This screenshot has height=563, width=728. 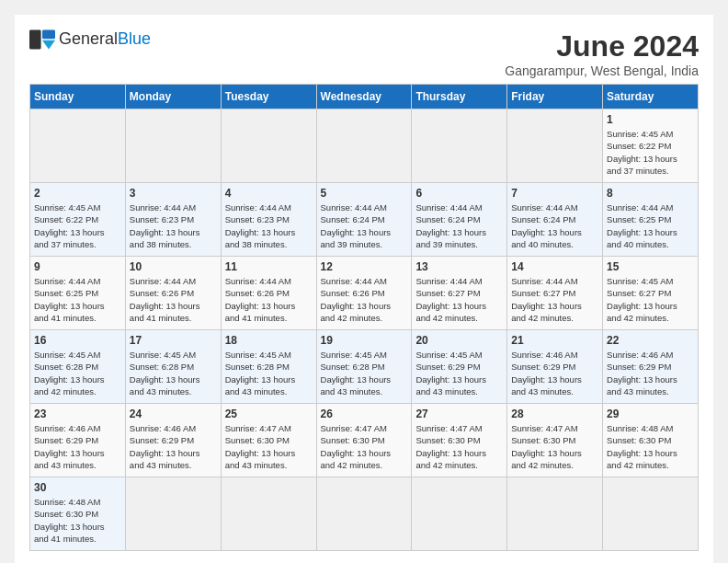 I want to click on col-monday: Monday, so click(x=173, y=98).